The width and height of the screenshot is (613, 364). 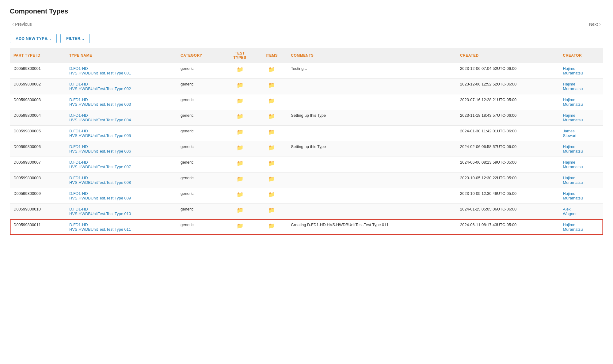 I want to click on cell-type-name: D.FD1-HDHVS.HWDBUnitTest.Test Type 002, so click(x=121, y=86).